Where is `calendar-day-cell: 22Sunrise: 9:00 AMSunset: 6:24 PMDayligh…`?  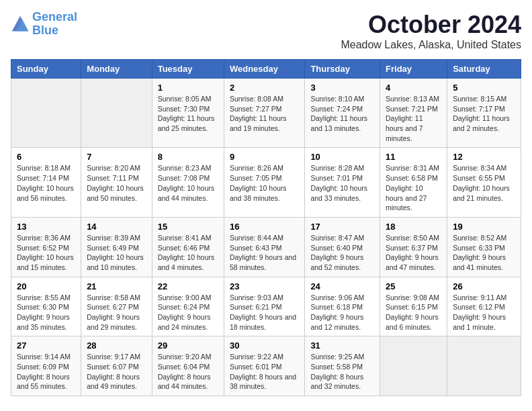
calendar-day-cell: 22Sunrise: 9:00 AMSunset: 6:24 PMDayligh… is located at coordinates (188, 306).